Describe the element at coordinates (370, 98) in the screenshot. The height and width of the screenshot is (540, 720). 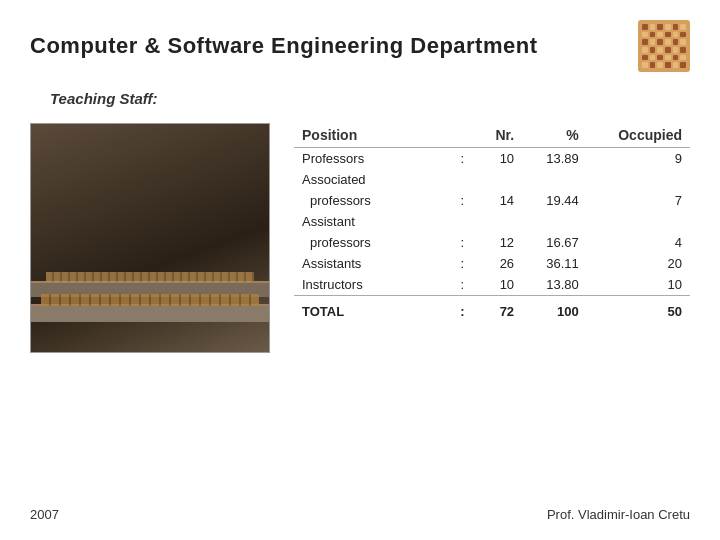
I see `section-label: Teaching Staff:` at that location.